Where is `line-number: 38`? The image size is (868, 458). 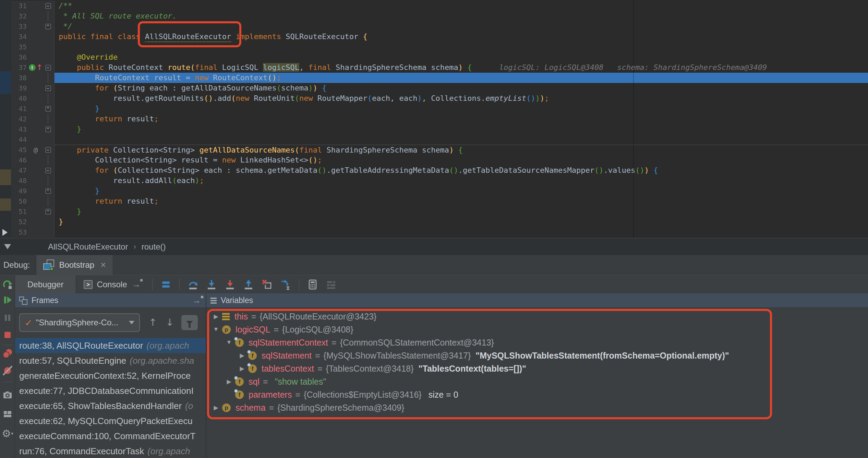
line-number: 38 is located at coordinates (20, 78).